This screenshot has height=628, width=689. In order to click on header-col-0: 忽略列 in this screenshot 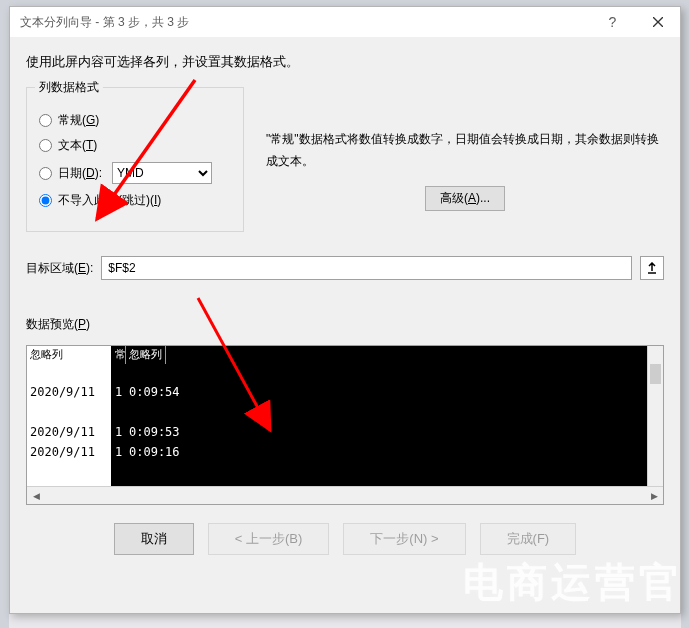, I will do `click(70, 355)`.